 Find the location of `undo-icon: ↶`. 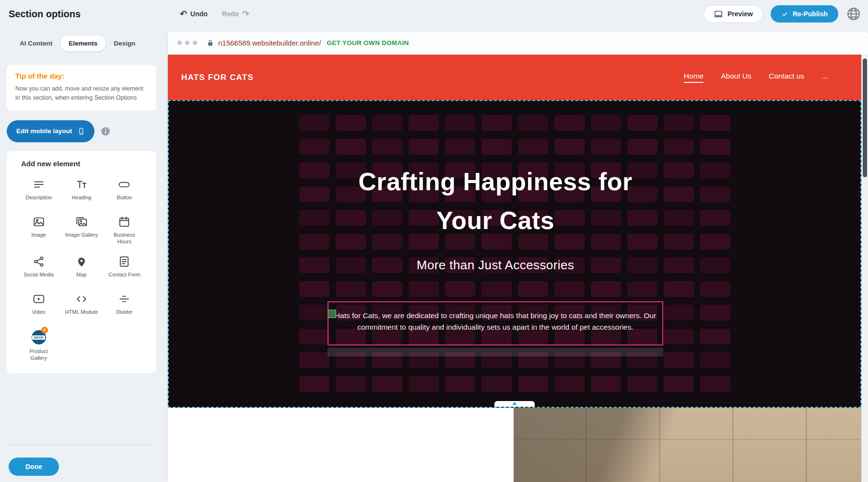

undo-icon: ↶ is located at coordinates (183, 14).